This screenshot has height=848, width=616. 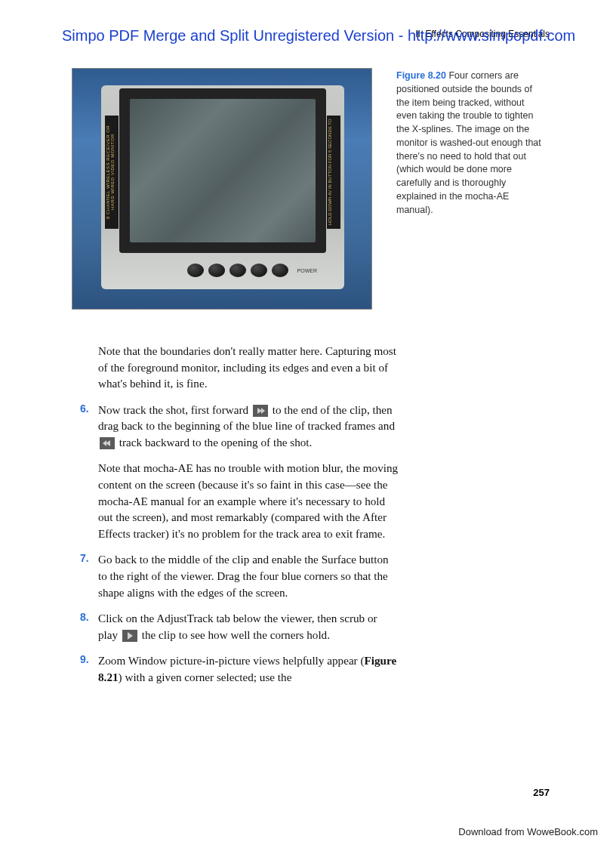 What do you see at coordinates (85, 618) in the screenshot?
I see `step-number: 8.` at bounding box center [85, 618].